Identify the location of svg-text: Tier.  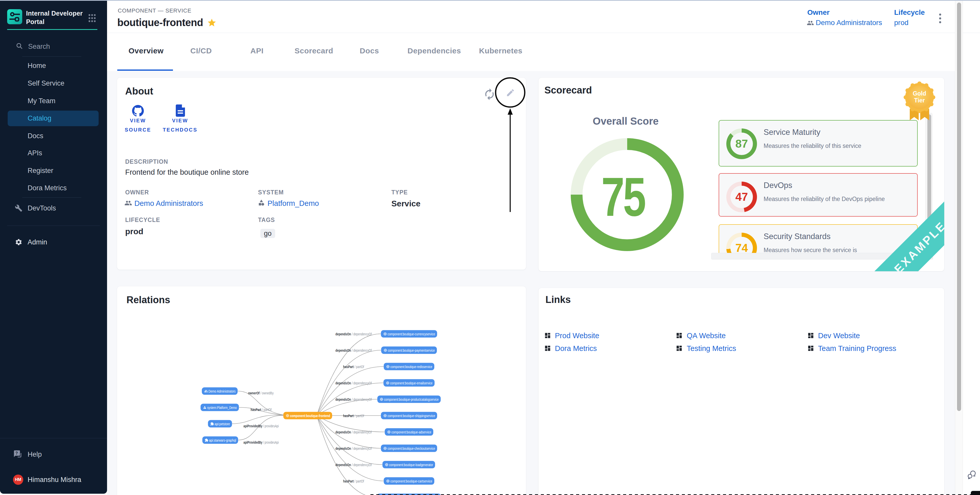
(920, 100).